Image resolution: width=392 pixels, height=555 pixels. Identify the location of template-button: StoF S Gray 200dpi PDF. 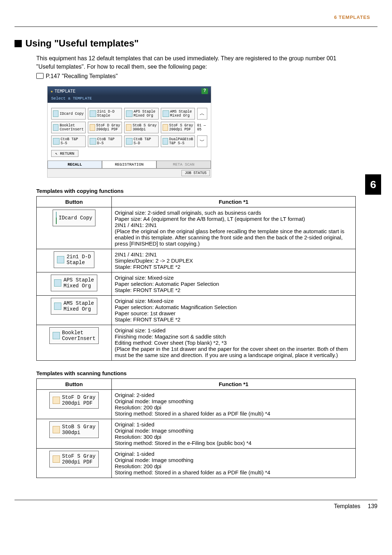
(178, 127).